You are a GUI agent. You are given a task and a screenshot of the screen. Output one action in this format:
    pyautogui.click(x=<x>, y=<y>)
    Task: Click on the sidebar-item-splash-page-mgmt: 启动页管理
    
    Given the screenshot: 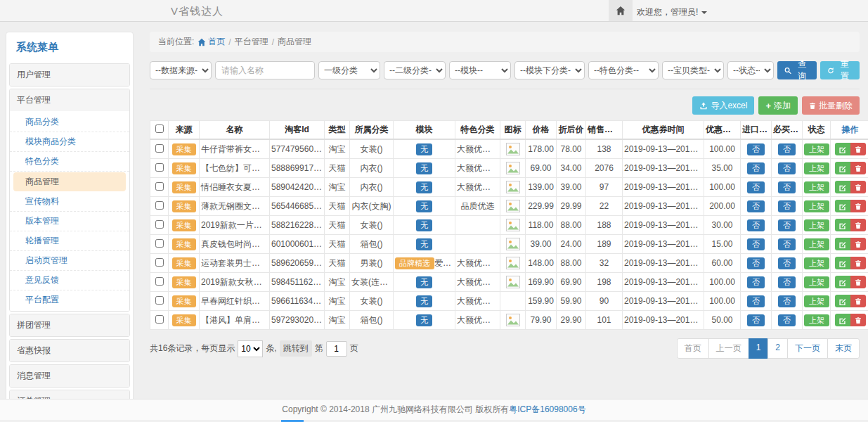 What is the action you would take?
    pyautogui.click(x=70, y=261)
    